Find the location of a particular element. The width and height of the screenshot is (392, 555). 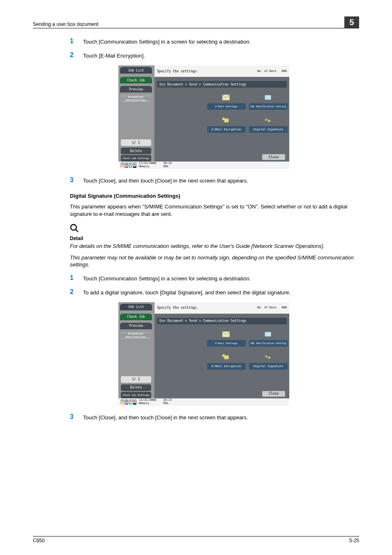

footer-doc-id: C650 is located at coordinates (39, 541).